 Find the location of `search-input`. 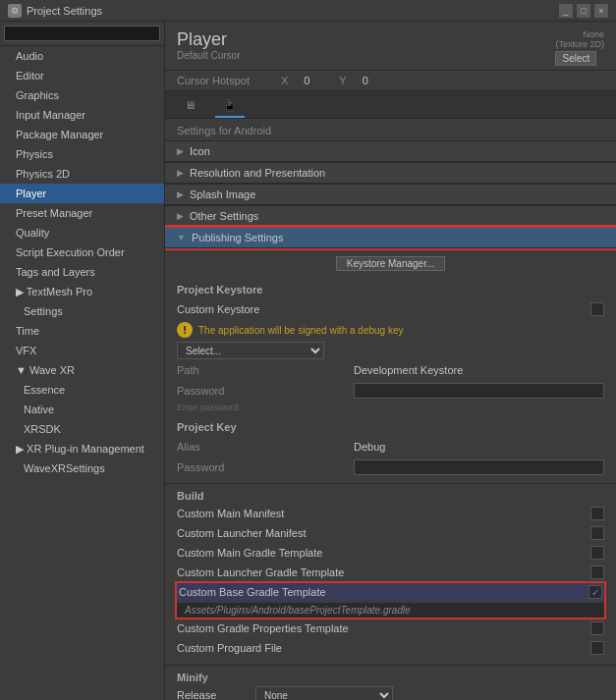

search-input is located at coordinates (83, 33).